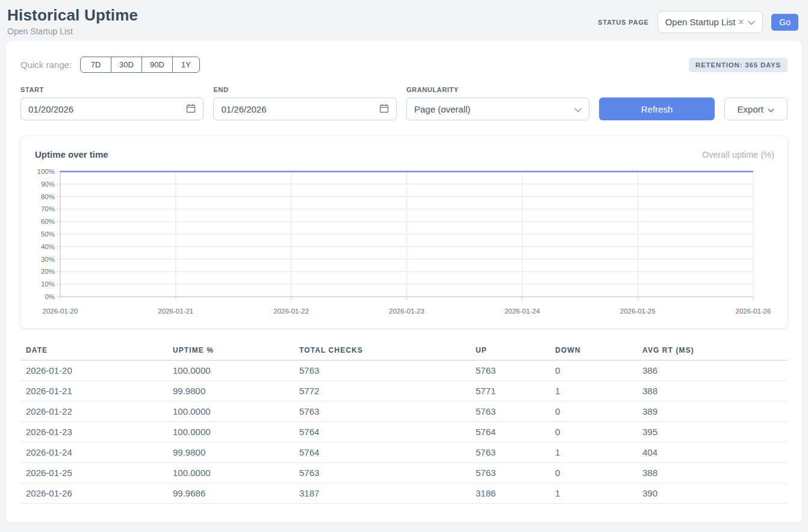 The width and height of the screenshot is (808, 532). I want to click on quick-range-group: 7D30D90D1Y, so click(140, 65).